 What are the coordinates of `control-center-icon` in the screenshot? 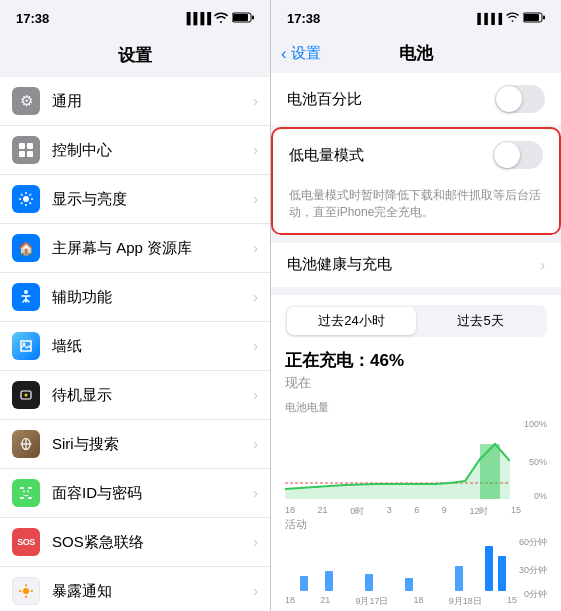 It's located at (26, 150).